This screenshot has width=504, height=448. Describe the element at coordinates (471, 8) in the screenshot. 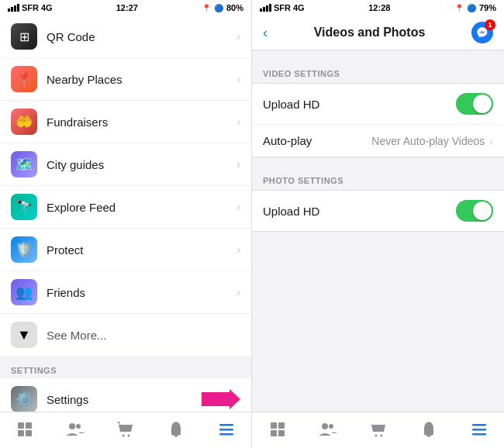

I see `right-bt-icon: 🔵` at that location.